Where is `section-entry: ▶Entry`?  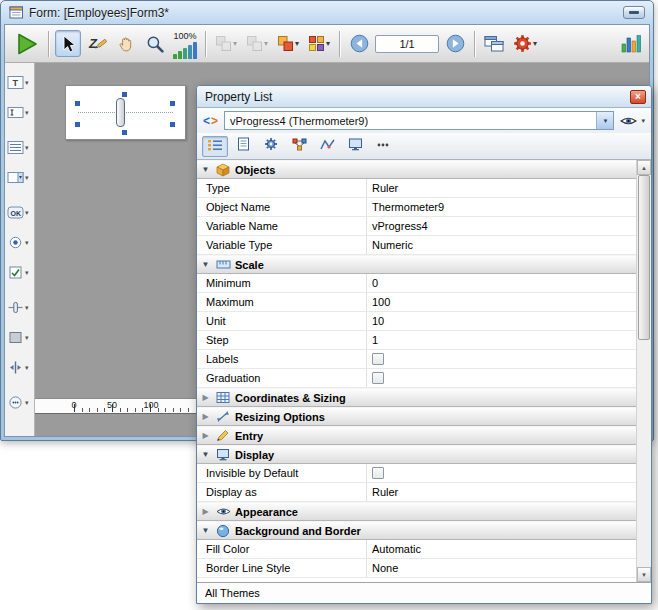 section-entry: ▶Entry is located at coordinates (416, 436).